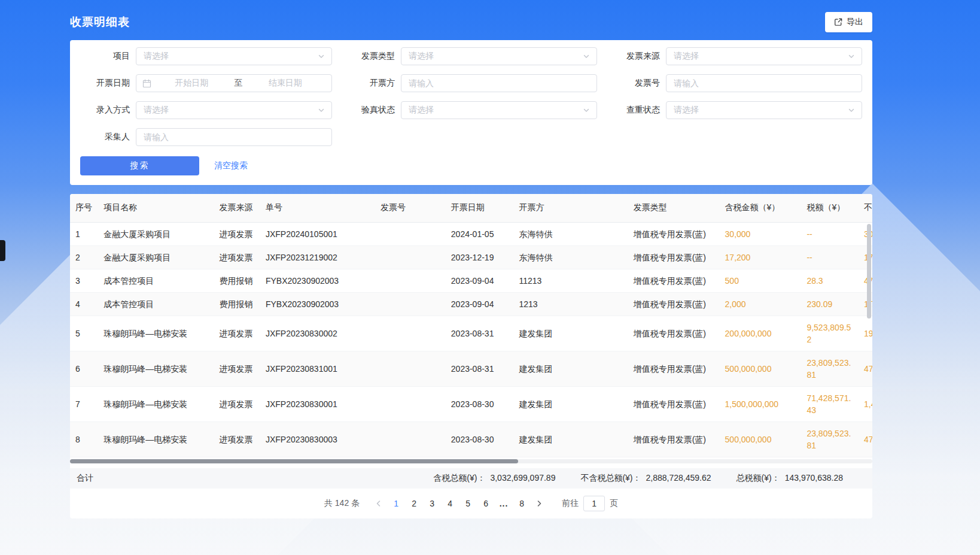 This screenshot has height=555, width=980. What do you see at coordinates (830, 208) in the screenshot?
I see `column-header-tax: 税额（¥）` at bounding box center [830, 208].